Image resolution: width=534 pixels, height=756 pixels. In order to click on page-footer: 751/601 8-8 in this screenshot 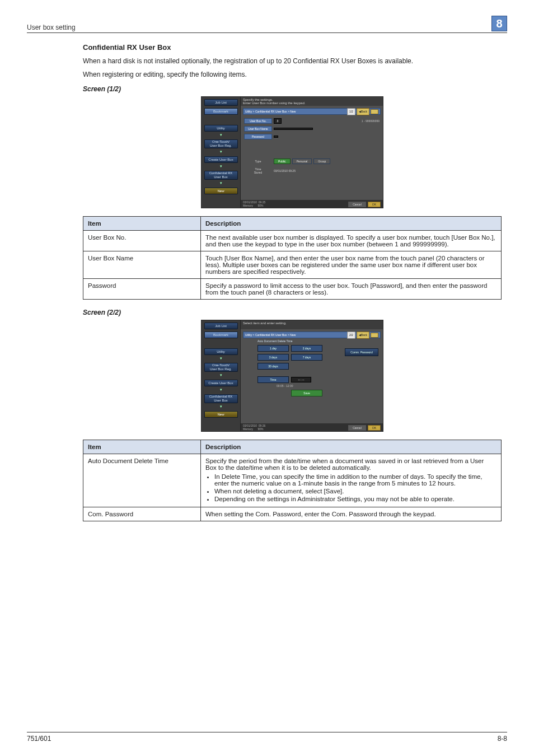, I will do `click(267, 737)`.